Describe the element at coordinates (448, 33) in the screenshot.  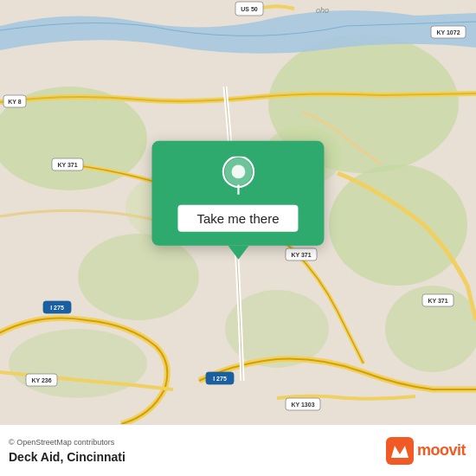
I see `svg-text: KY 1072` at that location.